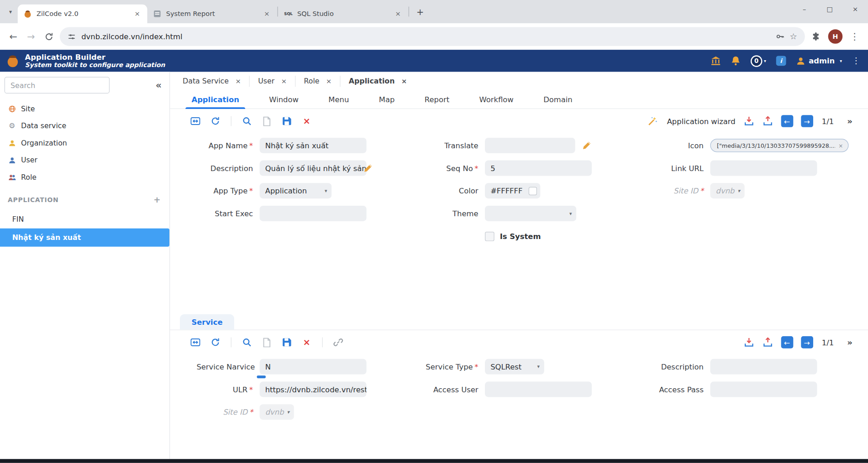 The height and width of the screenshot is (463, 868). What do you see at coordinates (11, 12) in the screenshot?
I see `tab-search-icon: ▾` at bounding box center [11, 12].